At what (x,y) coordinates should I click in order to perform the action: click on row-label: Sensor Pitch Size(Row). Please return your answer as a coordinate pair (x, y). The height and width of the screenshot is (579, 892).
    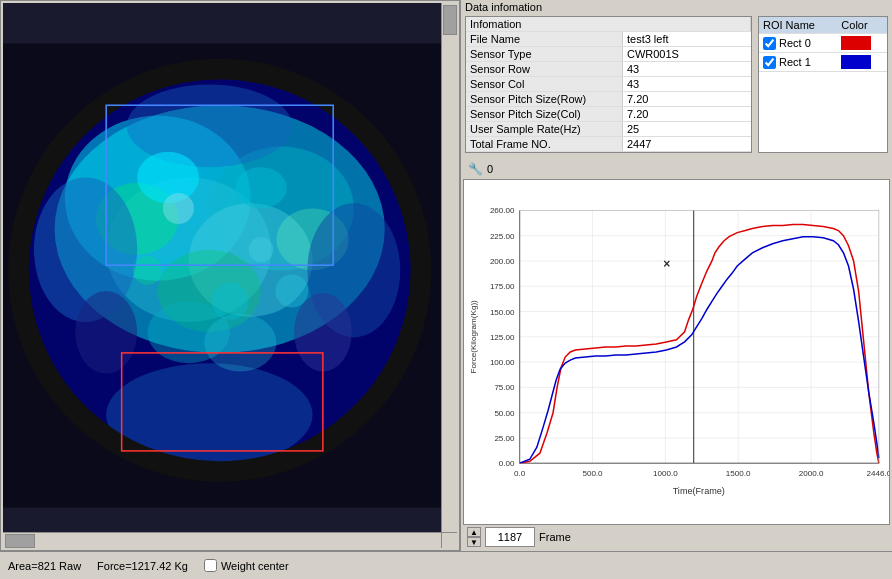
    Looking at the image, I should click on (544, 100).